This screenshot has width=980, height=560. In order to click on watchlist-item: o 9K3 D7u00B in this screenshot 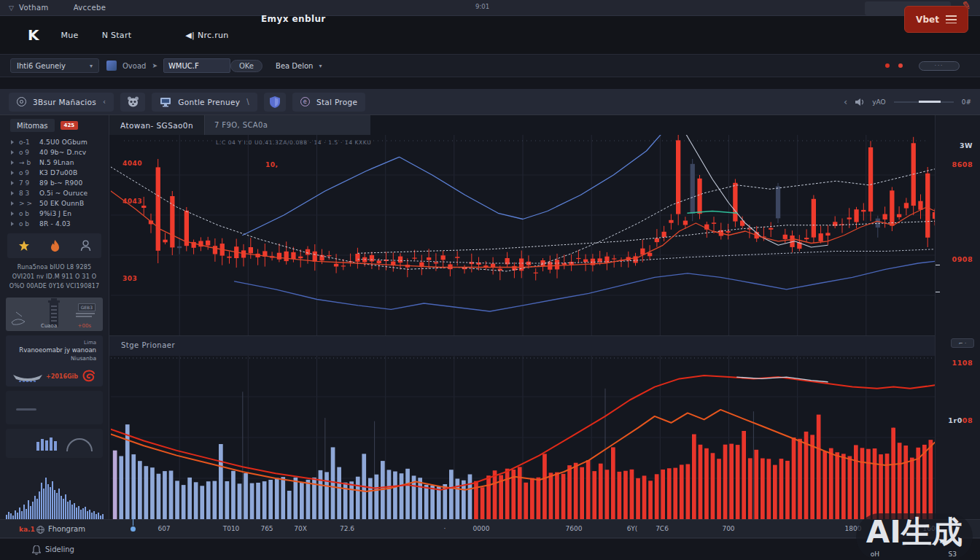, I will do `click(54, 173)`.